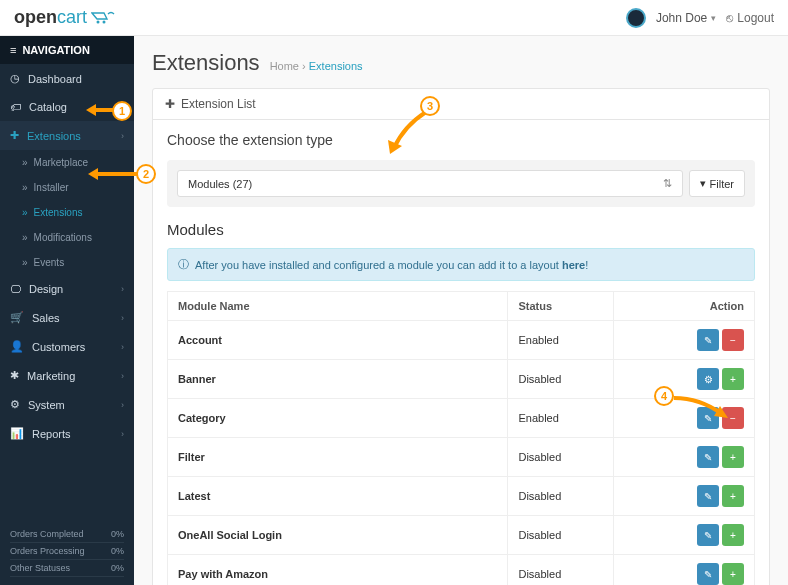 The width and height of the screenshot is (788, 585). I want to click on col-name: Module Name, so click(338, 306).